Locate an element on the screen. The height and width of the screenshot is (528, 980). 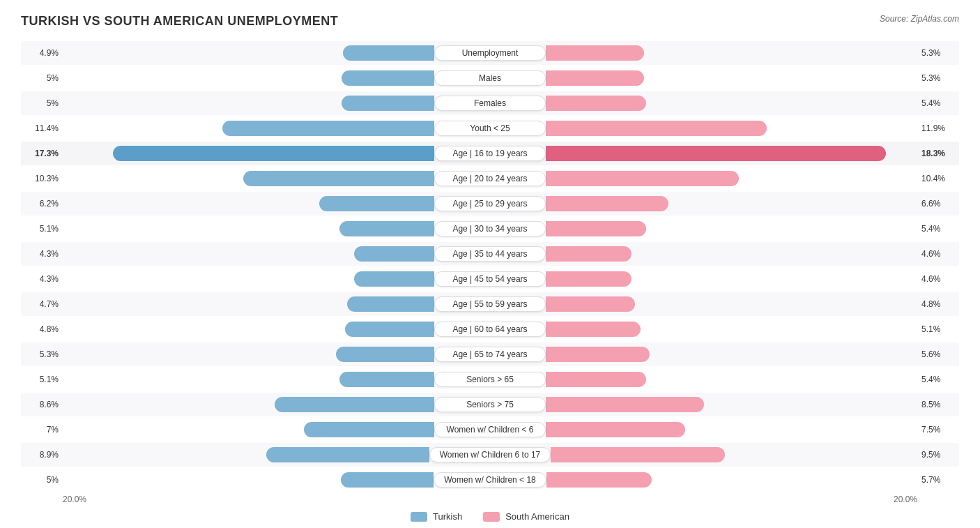
bar-row: 4.8%Age | 60 to 64 years5.1% is located at coordinates (490, 329).